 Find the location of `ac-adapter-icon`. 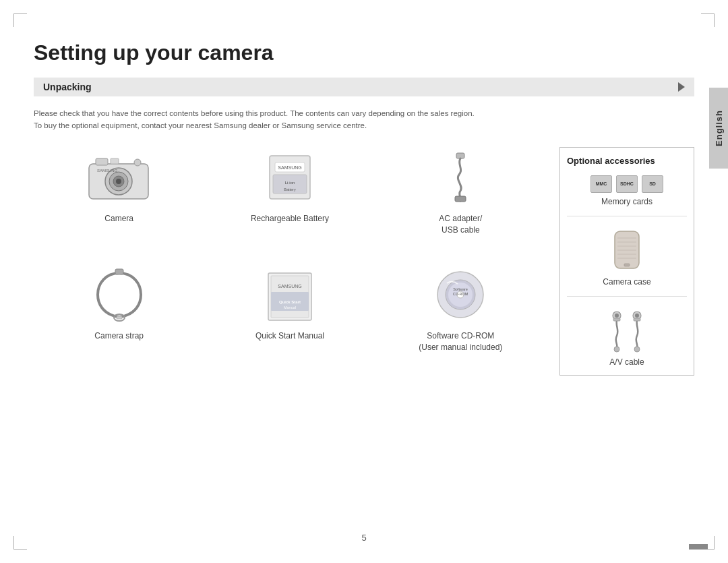

ac-adapter-icon is located at coordinates (460, 177).